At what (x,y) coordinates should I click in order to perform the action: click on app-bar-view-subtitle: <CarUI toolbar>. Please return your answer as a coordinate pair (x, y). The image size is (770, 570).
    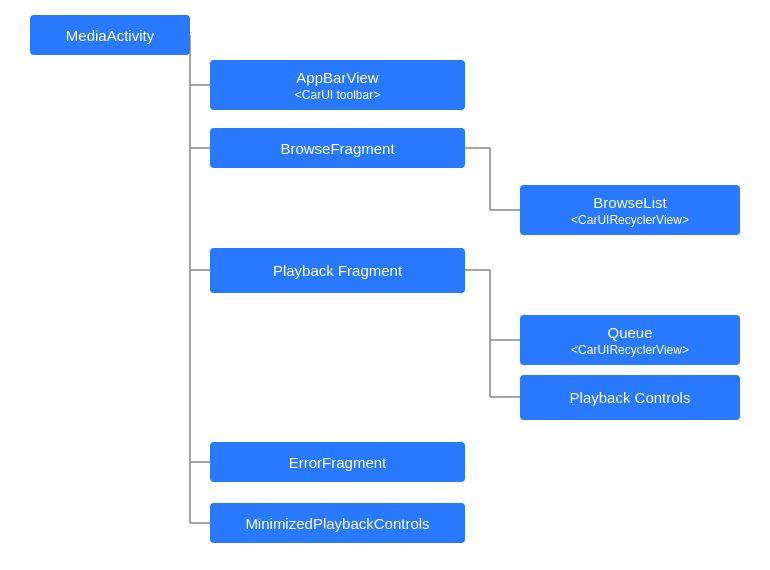
    Looking at the image, I should click on (338, 95).